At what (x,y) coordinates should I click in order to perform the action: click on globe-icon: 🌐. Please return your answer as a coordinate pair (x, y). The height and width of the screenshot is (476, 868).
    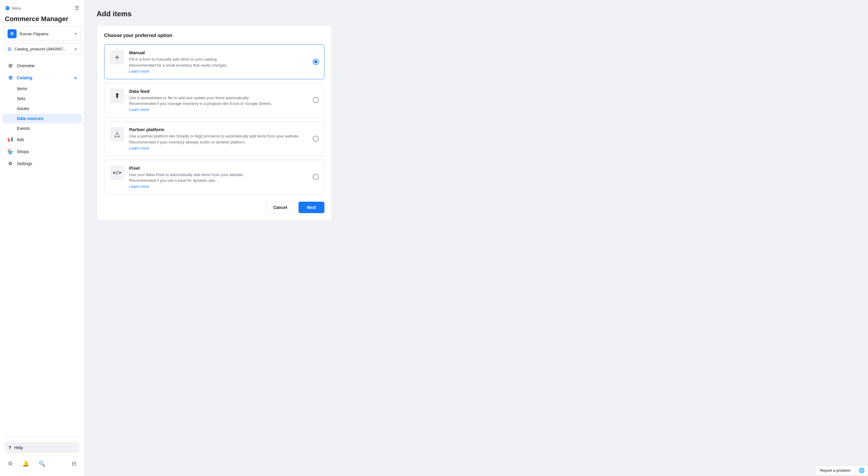
    Looking at the image, I should click on (862, 471).